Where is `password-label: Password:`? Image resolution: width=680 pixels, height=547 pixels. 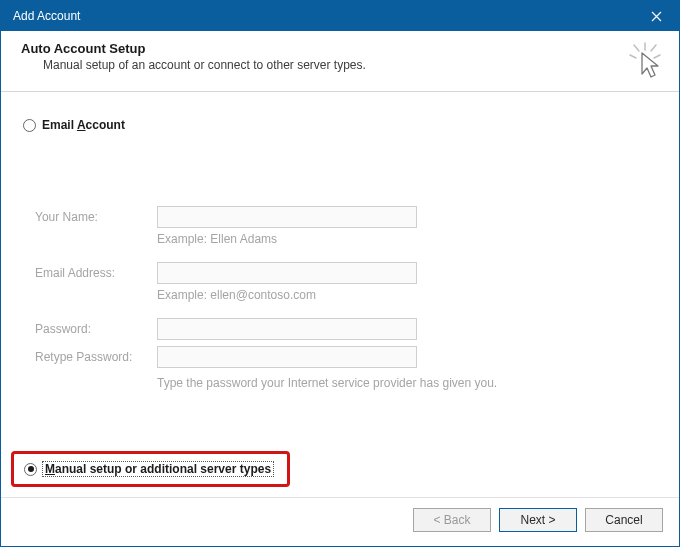 password-label: Password: is located at coordinates (90, 329).